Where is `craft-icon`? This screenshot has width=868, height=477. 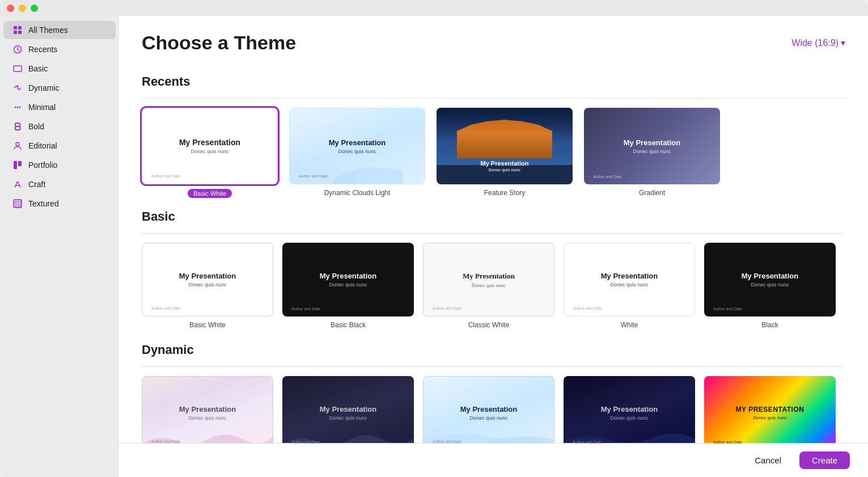 craft-icon is located at coordinates (18, 184).